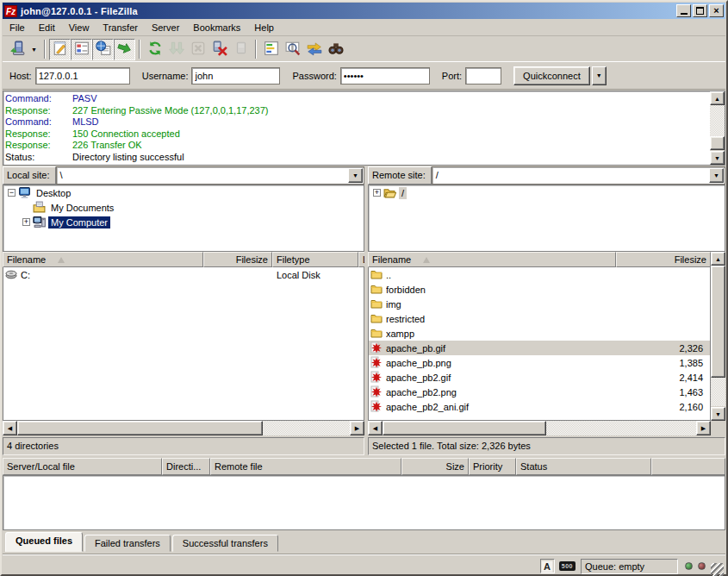 This screenshot has height=576, width=728. Describe the element at coordinates (184, 274) in the screenshot. I see `file-row: C:Local Disk` at that location.